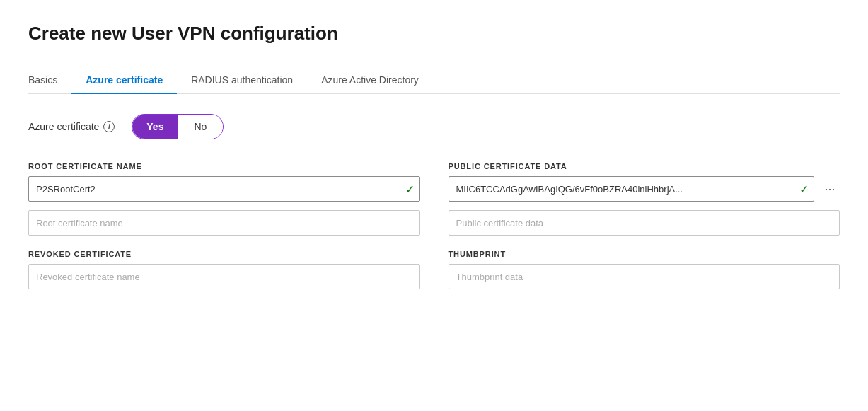  What do you see at coordinates (434, 81) in the screenshot?
I see `tab-bar: Basics Azure certificate RADIUS authenti…` at bounding box center [434, 81].